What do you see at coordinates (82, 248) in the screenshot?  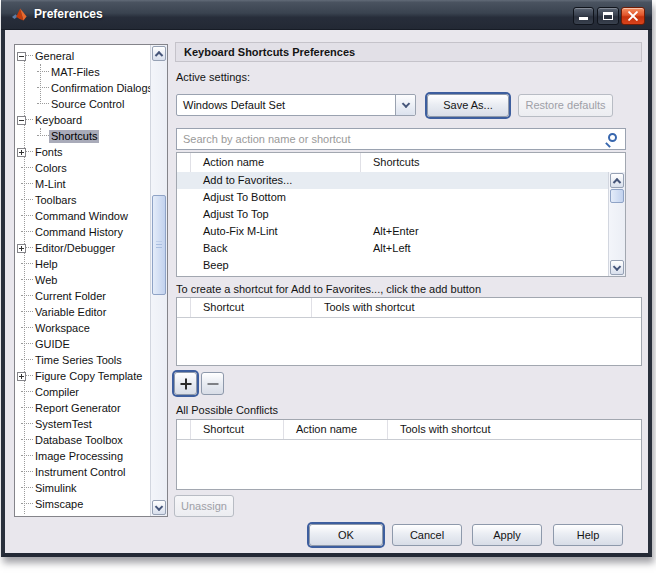 I see `tree-item-editor-debugger: Editor/Debugger` at bounding box center [82, 248].